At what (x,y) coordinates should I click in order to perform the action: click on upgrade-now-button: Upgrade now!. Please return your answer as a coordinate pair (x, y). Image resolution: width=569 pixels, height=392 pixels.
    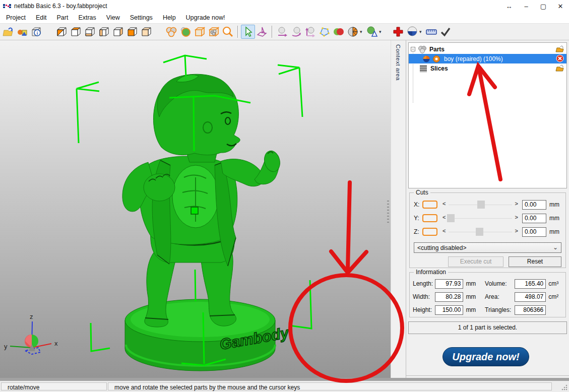
    Looking at the image, I should click on (486, 357).